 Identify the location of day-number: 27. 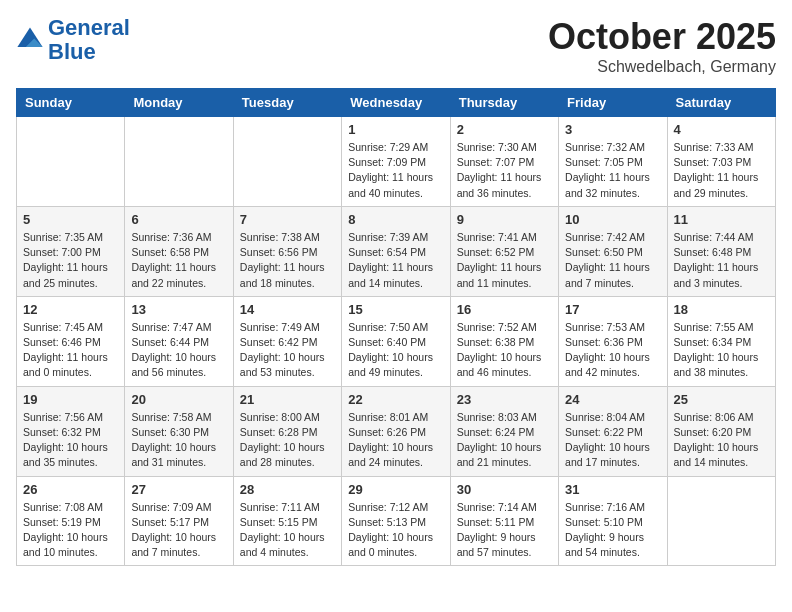
(178, 490).